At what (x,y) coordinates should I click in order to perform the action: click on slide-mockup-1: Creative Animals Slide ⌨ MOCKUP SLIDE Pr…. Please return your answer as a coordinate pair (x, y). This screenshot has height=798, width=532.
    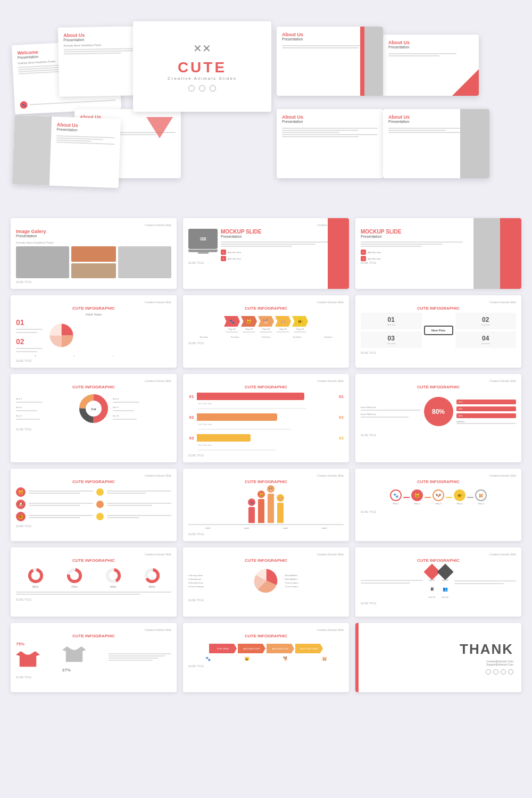
    Looking at the image, I should click on (266, 253).